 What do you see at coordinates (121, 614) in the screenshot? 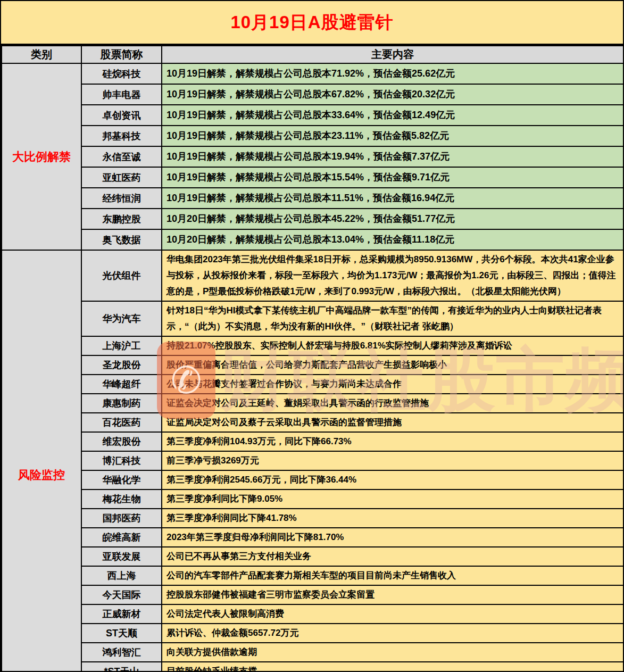
I see `stock-name-cell: 正威新材` at bounding box center [121, 614].